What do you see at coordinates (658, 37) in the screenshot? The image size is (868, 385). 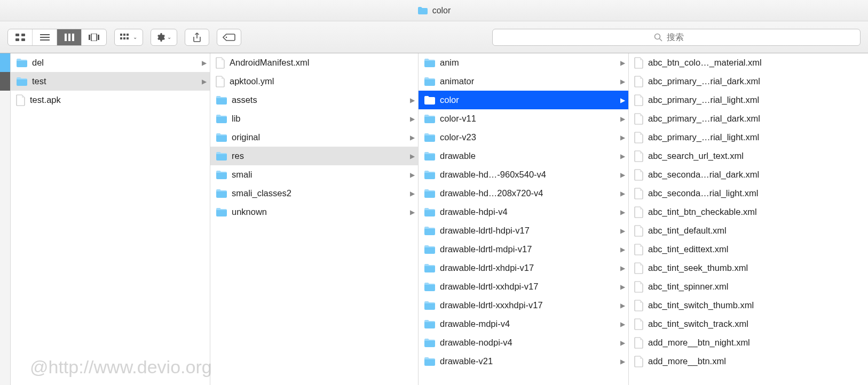 I see `search-icon` at bounding box center [658, 37].